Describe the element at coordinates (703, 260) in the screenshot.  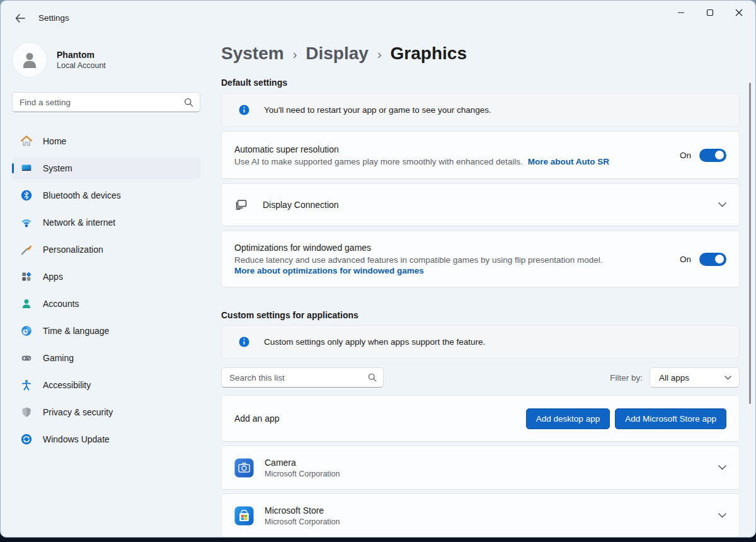
I see `windowed-games-toggle-group: On` at that location.